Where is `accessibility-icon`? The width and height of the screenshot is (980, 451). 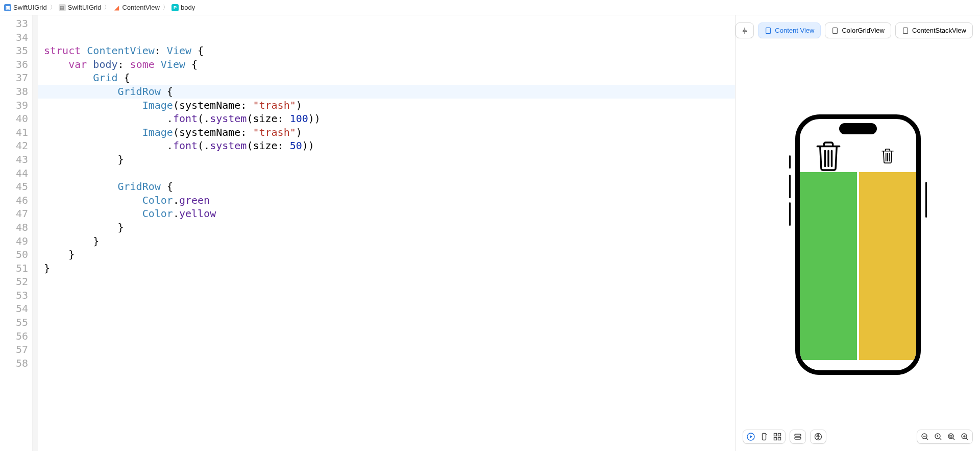 accessibility-icon is located at coordinates (818, 437).